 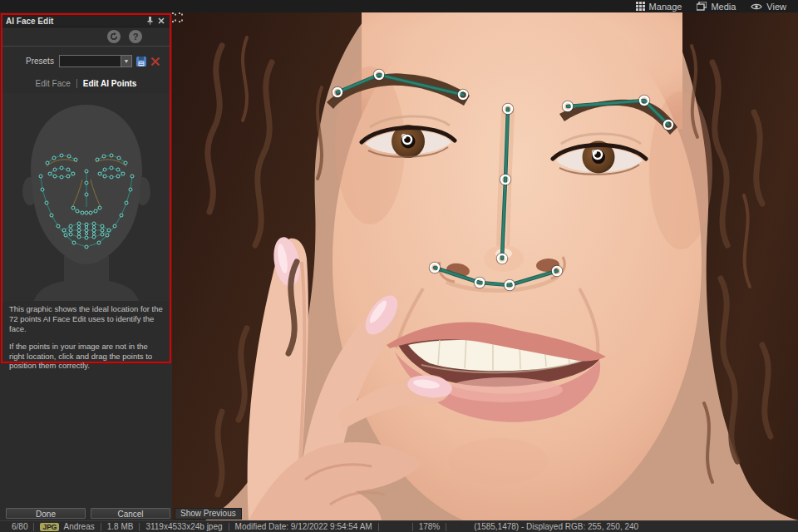 What do you see at coordinates (86, 319) in the screenshot?
I see `instruction-line-1: This graphic shows the ideal location fo…` at bounding box center [86, 319].